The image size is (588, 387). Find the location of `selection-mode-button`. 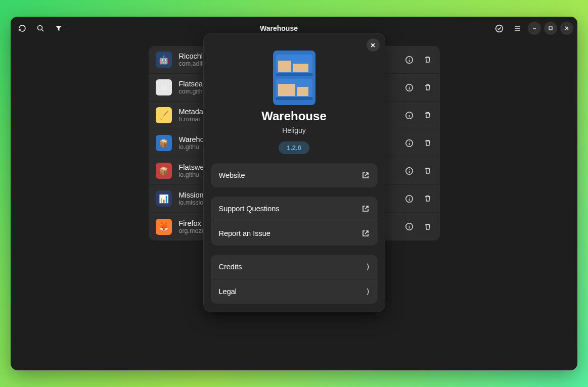

selection-mode-button is located at coordinates (499, 28).